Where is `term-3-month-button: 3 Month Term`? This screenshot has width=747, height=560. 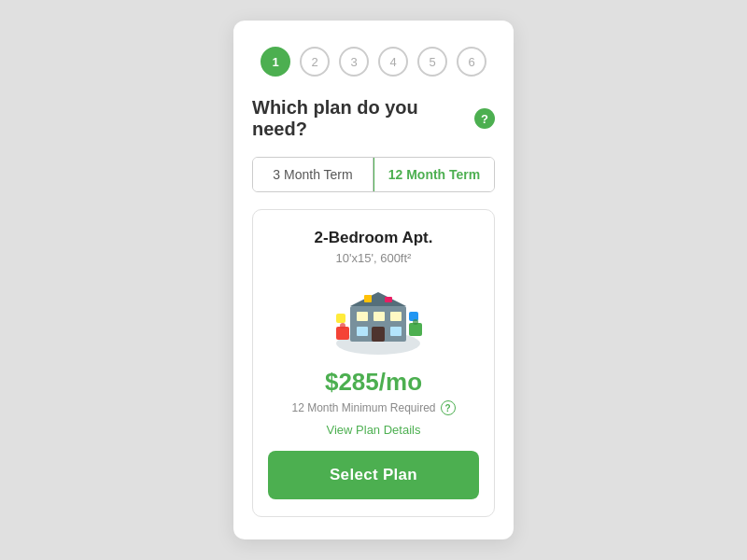 term-3-month-button: 3 Month Term is located at coordinates (314, 175).